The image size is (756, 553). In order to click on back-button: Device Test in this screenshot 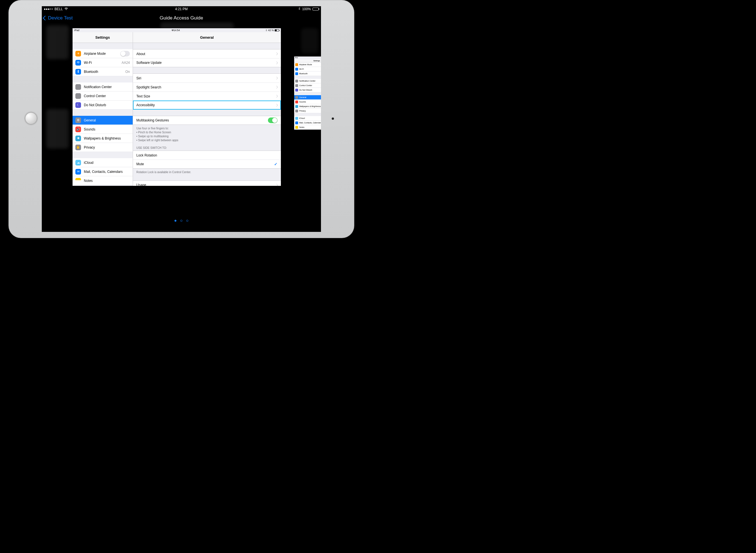, I will do `click(58, 18)`.